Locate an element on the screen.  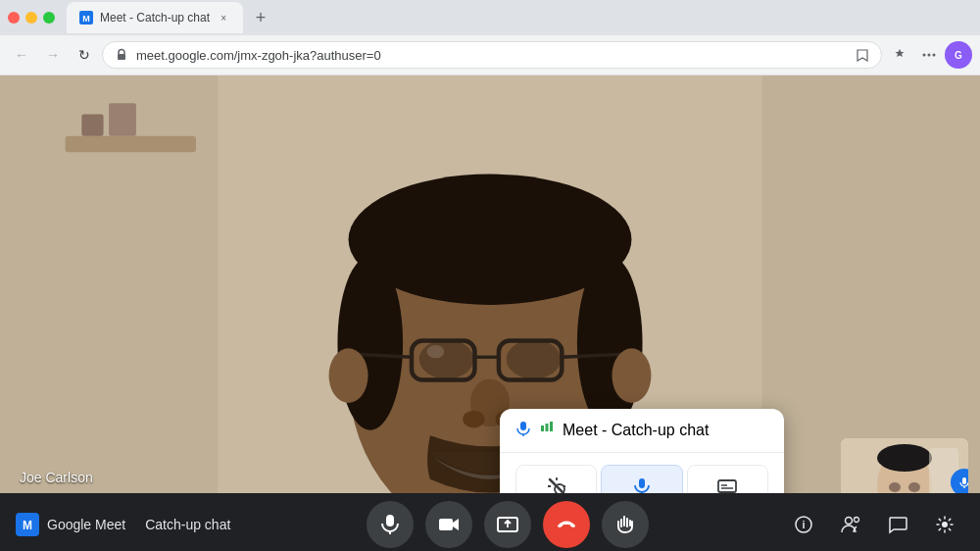
camera-button-icon is located at coordinates (449, 525).